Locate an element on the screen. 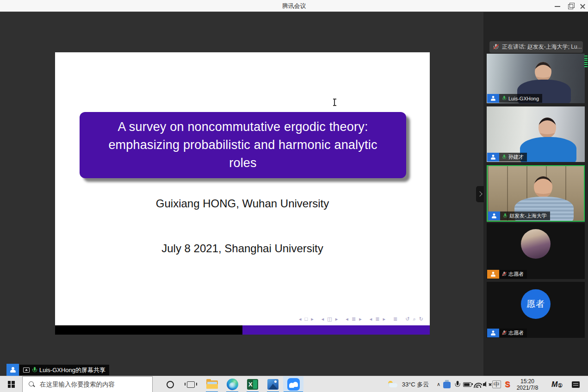 Image resolution: width=588 pixels, height=392 pixels. taskbar-search-box is located at coordinates (87, 384).